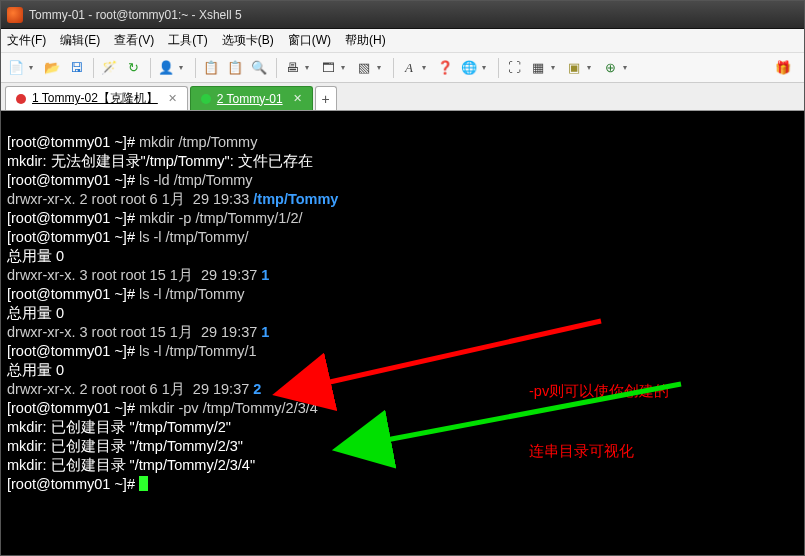  What do you see at coordinates (16, 68) in the screenshot?
I see `new-icon: 📄` at bounding box center [16, 68].